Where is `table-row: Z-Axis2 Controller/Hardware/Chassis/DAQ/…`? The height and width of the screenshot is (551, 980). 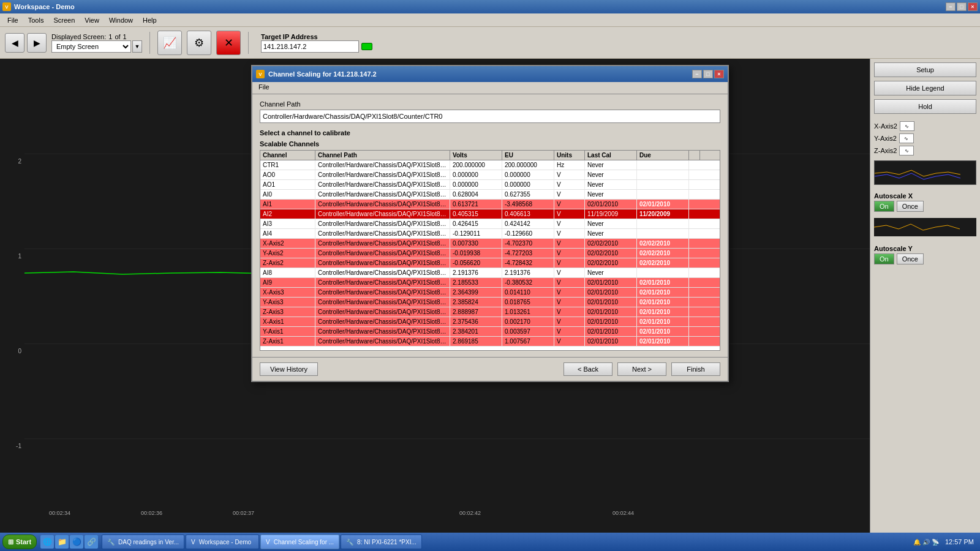 table-row: Z-Axis2 Controller/Hardware/Chassis/DAQ/… is located at coordinates (490, 263).